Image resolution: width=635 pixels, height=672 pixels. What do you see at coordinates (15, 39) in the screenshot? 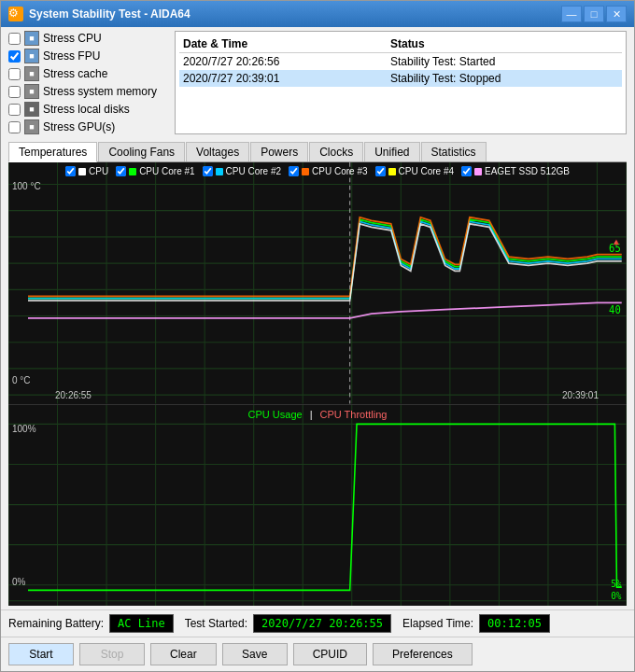
I see `stress-cpu-checkbox` at bounding box center [15, 39].